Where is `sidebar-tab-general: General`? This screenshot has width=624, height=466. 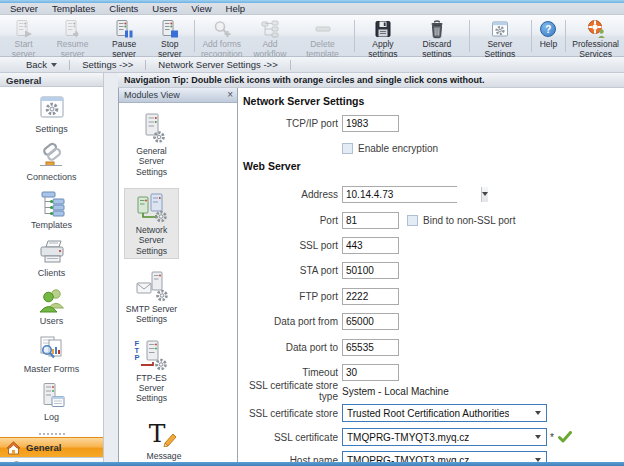 sidebar-tab-general: General is located at coordinates (52, 447).